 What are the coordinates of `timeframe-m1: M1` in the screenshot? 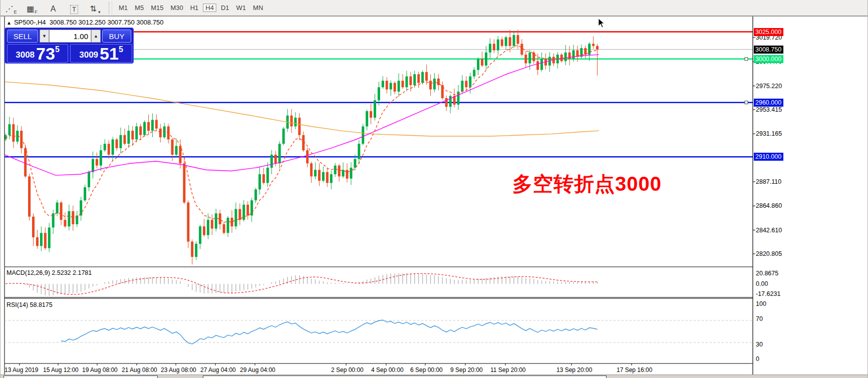 It's located at (123, 8).